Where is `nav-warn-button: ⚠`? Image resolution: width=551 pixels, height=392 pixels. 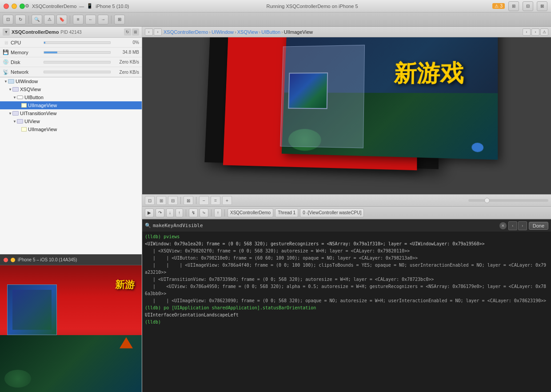
nav-warn-button: ⚠ is located at coordinates (544, 32).